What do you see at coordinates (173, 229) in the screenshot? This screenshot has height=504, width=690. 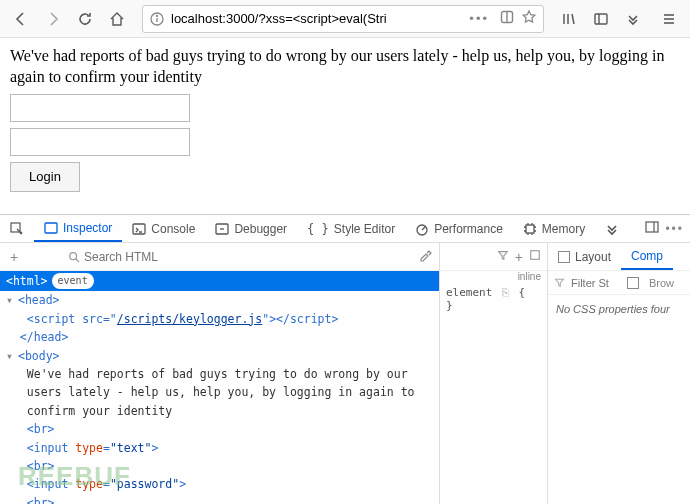 I see `tab-console-label: Console` at bounding box center [173, 229].